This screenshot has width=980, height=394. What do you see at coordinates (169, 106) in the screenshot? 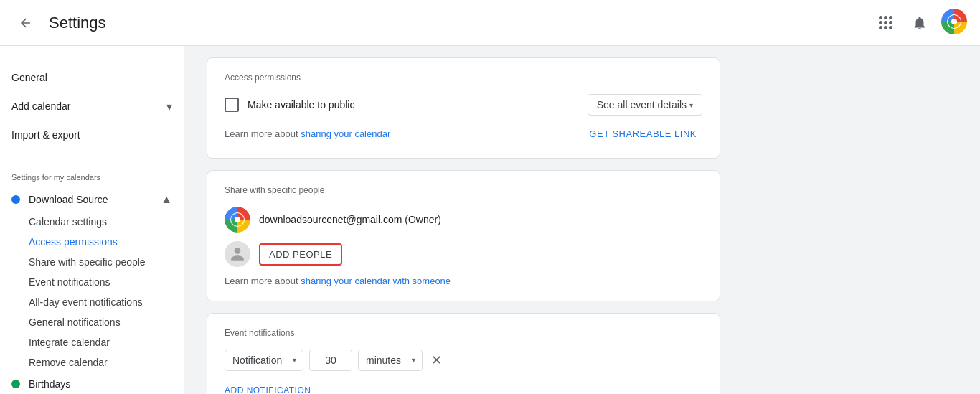
I see `chevron-down-icon: ▾` at bounding box center [169, 106].